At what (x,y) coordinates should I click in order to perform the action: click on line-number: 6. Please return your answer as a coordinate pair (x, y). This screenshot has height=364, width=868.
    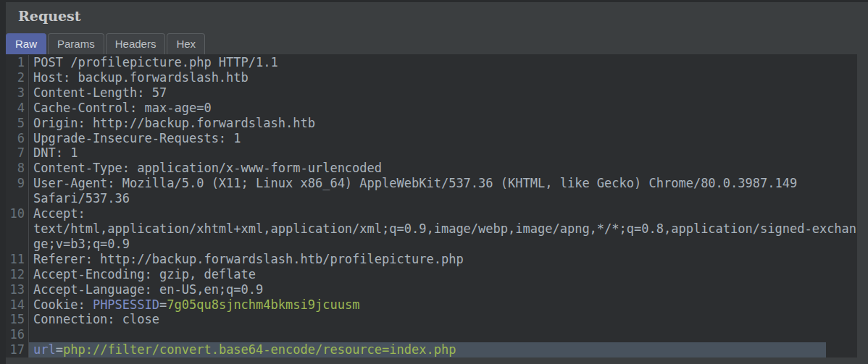
    Looking at the image, I should click on (17, 139).